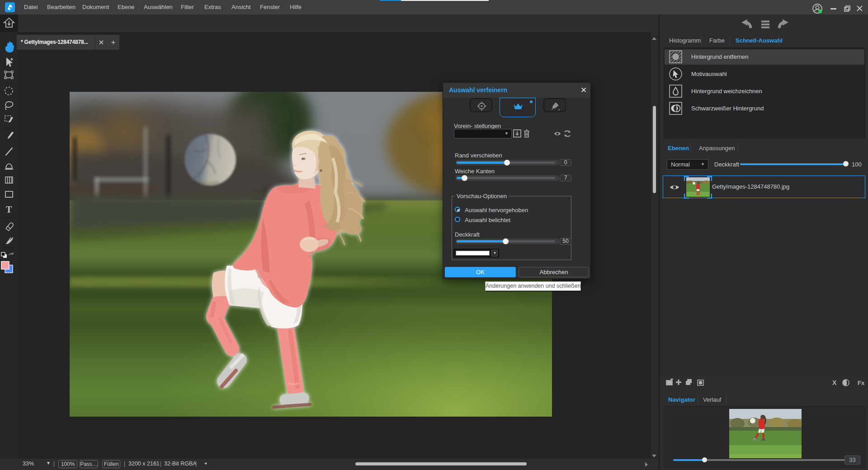 This screenshot has width=868, height=470. I want to click on svg-text: Fx, so click(861, 383).